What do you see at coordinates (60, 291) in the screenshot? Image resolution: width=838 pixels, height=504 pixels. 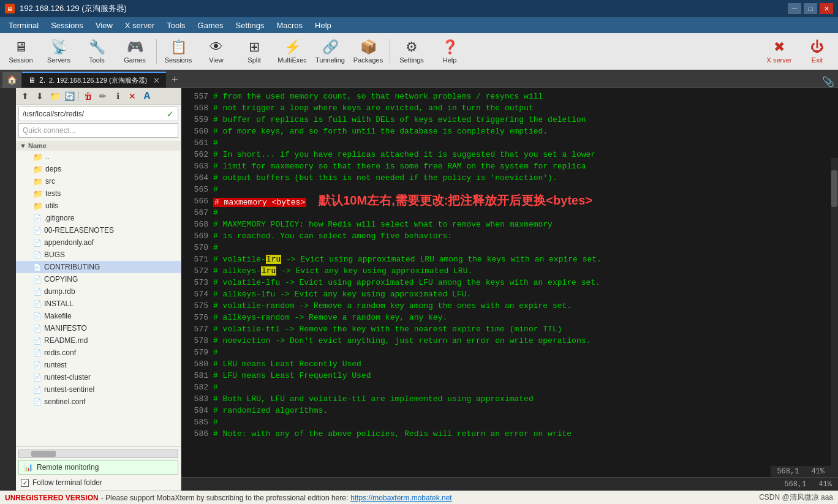 I see `tree-item-label: dump.rdb` at bounding box center [60, 291].